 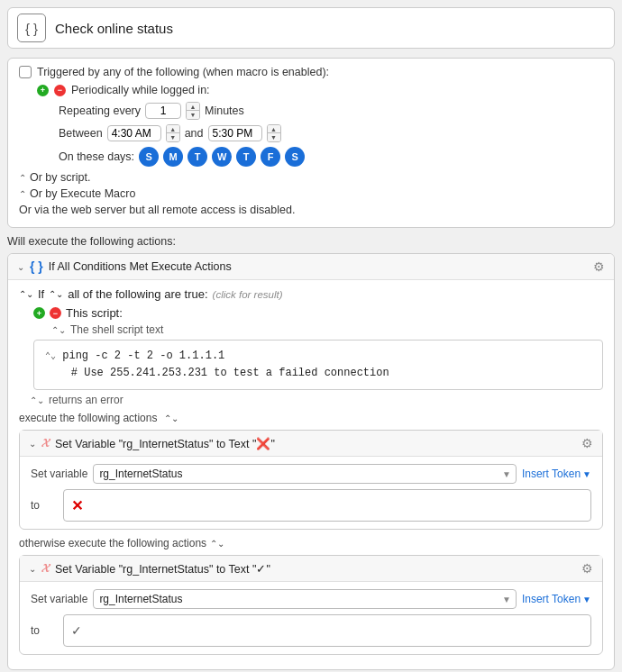 What do you see at coordinates (318, 373) in the screenshot?
I see `code-line-2: # Use 255.241.253.231 to test a failed c…` at bounding box center [318, 373].